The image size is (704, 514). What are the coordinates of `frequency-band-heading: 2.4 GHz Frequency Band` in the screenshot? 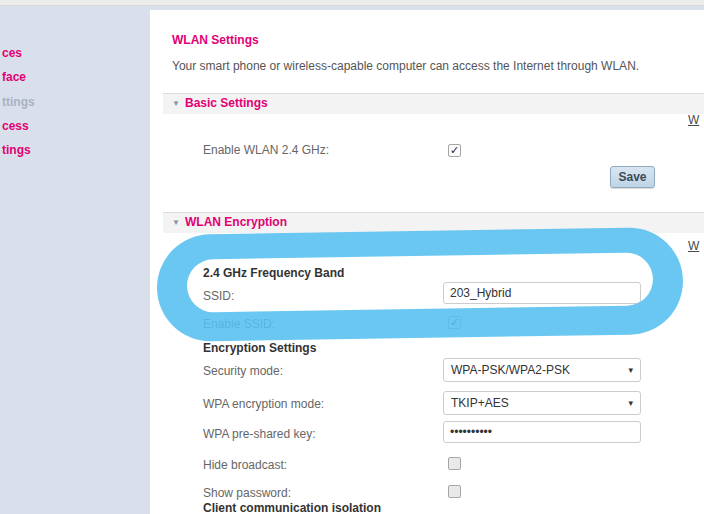 It's located at (274, 273).